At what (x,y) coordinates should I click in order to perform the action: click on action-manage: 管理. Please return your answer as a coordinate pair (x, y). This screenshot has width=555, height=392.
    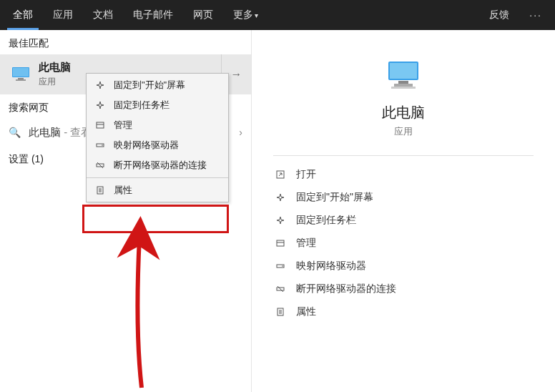
    Looking at the image, I should click on (403, 243).